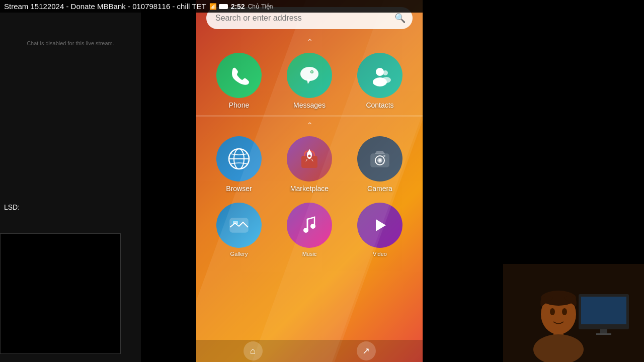  What do you see at coordinates (238, 189) in the screenshot?
I see `browser-label: Browser` at bounding box center [238, 189].